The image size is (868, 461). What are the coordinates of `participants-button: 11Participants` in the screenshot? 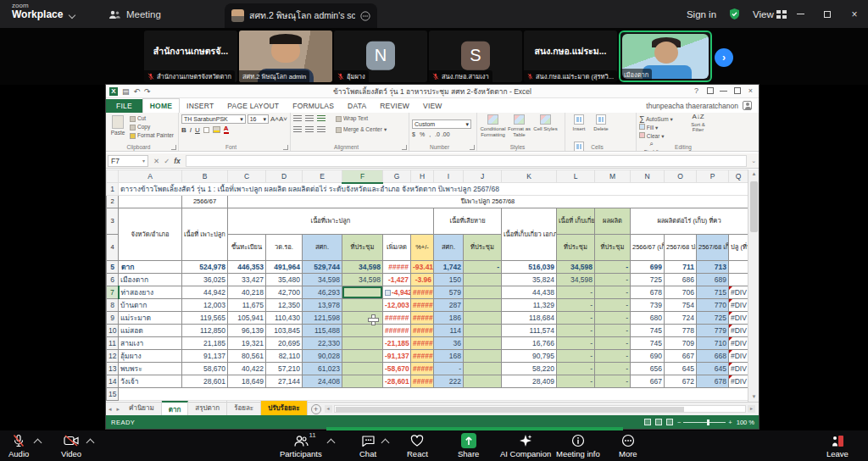 It's located at (301, 446).